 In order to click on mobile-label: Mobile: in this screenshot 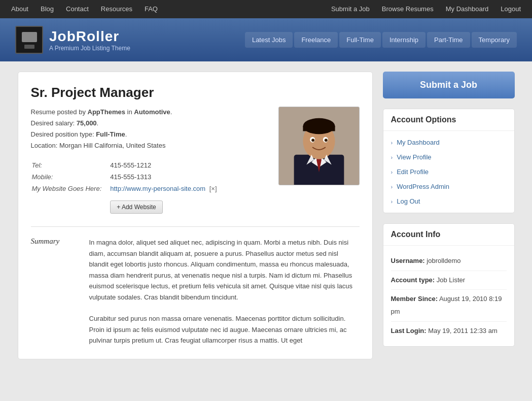, I will do `click(71, 177)`.